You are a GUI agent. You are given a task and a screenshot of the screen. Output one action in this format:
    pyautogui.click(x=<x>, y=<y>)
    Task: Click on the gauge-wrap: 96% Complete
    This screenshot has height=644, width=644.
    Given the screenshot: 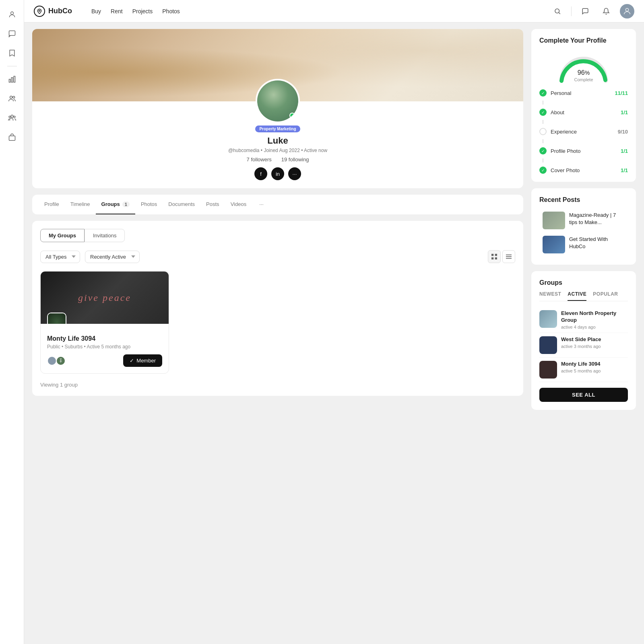 What is the action you would take?
    pyautogui.click(x=584, y=67)
    